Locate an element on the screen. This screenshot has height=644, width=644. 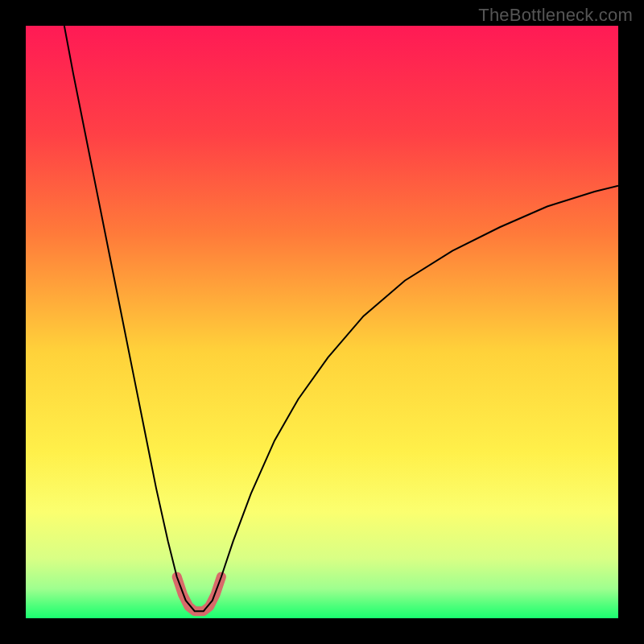
watermark-text: TheBottleneck.com is located at coordinates (555, 15).